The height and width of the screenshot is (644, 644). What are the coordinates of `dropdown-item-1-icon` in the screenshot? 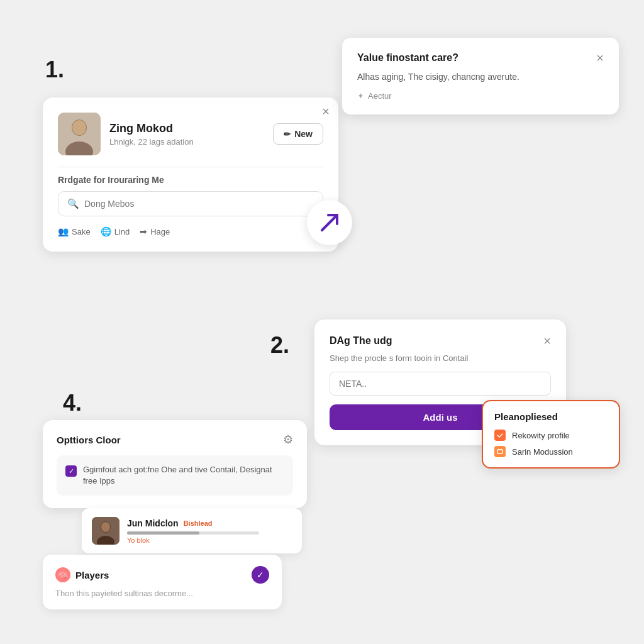 It's located at (500, 435).